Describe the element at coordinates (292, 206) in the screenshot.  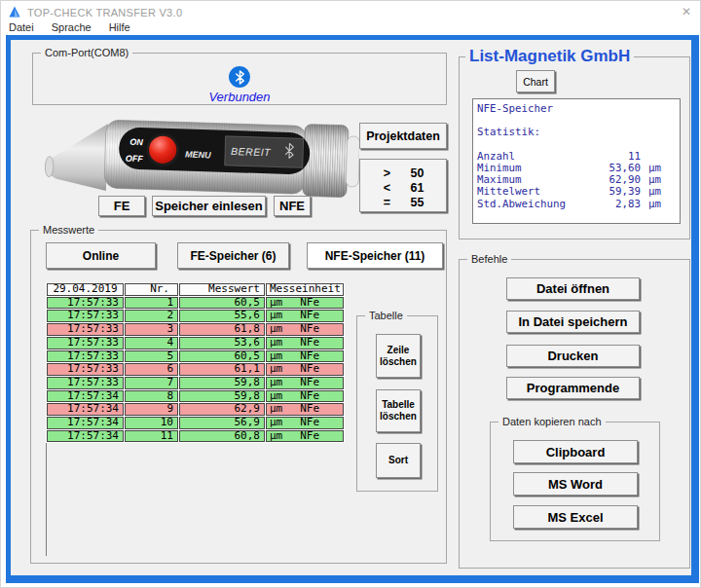
I see `nfe-button: NFE` at that location.